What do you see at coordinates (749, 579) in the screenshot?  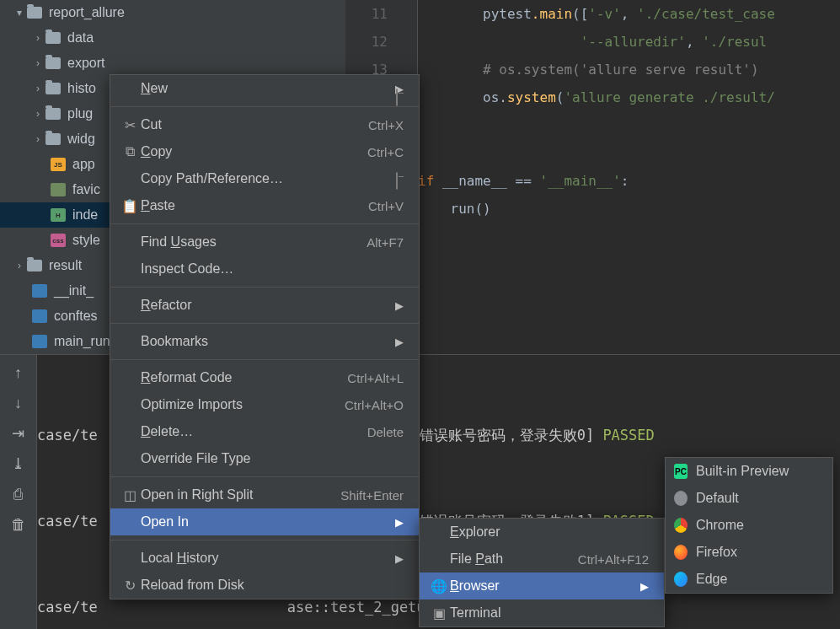 I see `menu-item-edge: Edge` at bounding box center [749, 579].